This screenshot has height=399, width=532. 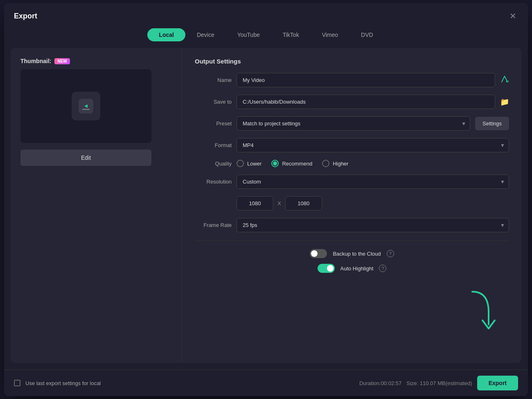 I want to click on auto-highlight-row: Auto Highlight ?, so click(x=352, y=268).